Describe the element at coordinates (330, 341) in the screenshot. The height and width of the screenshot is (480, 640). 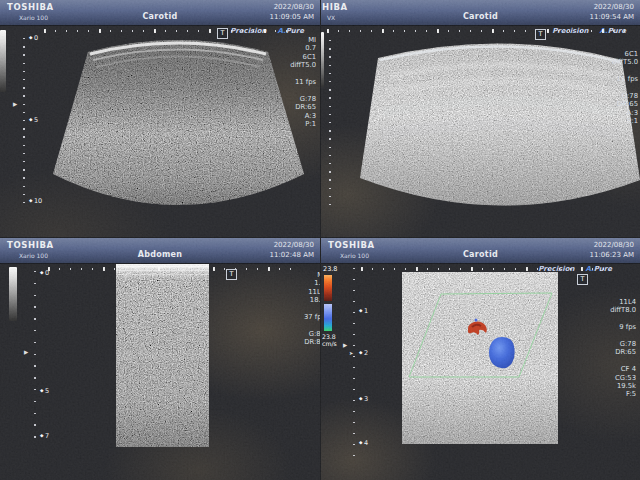
I see `velocity-scale-min: 23.8 cm/s` at that location.